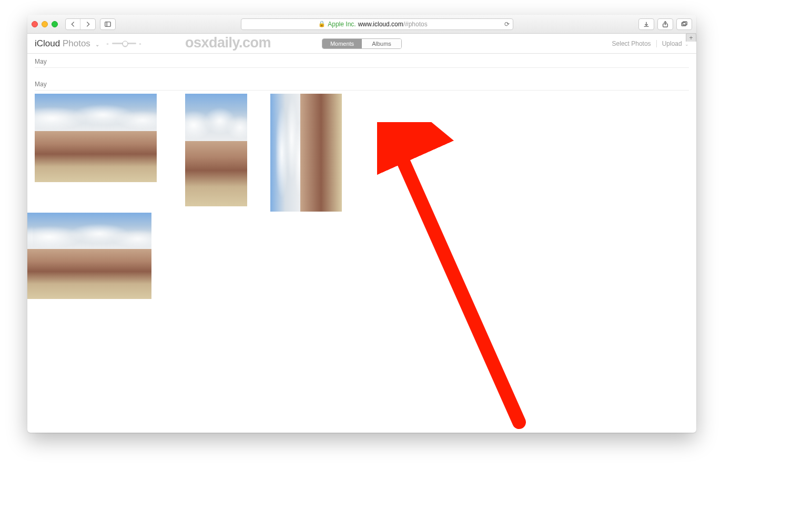 The image size is (812, 529). I want to click on zoom-thumb, so click(125, 43).